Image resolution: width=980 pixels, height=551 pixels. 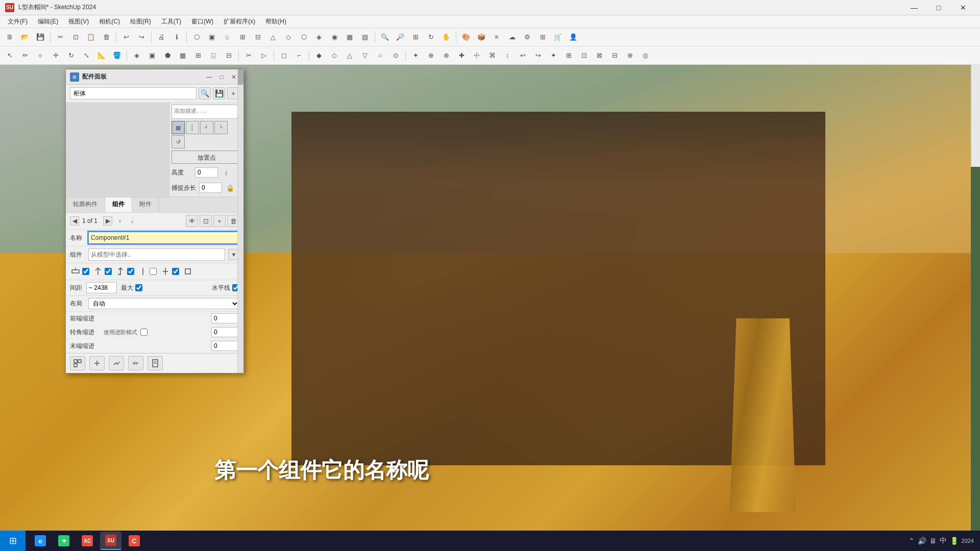 What do you see at coordinates (584, 56) in the screenshot?
I see `tb2-ext12: ⊡` at bounding box center [584, 56].